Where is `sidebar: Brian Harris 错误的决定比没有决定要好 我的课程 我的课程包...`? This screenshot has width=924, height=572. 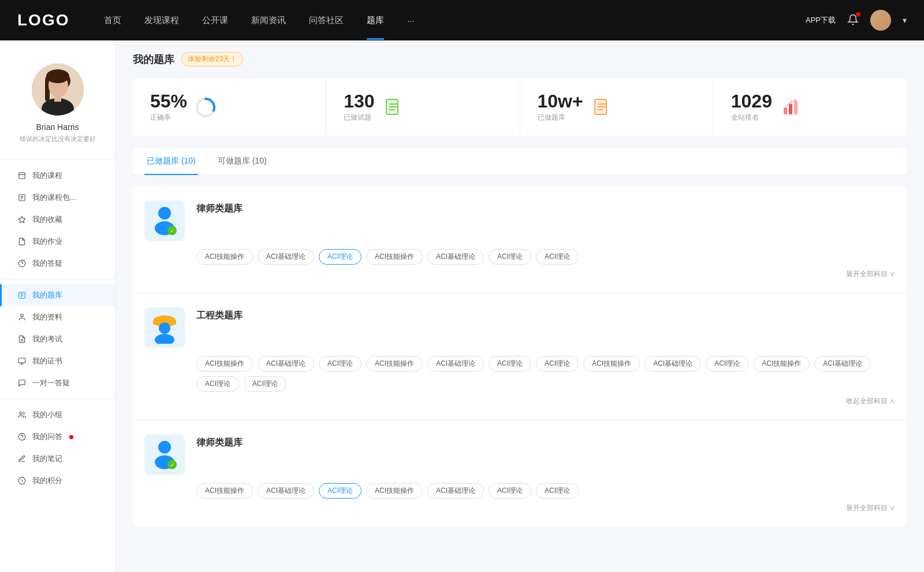
sidebar: Brian Harris 错误的决定比没有决定要好 我的课程 我的课程包... is located at coordinates (58, 306).